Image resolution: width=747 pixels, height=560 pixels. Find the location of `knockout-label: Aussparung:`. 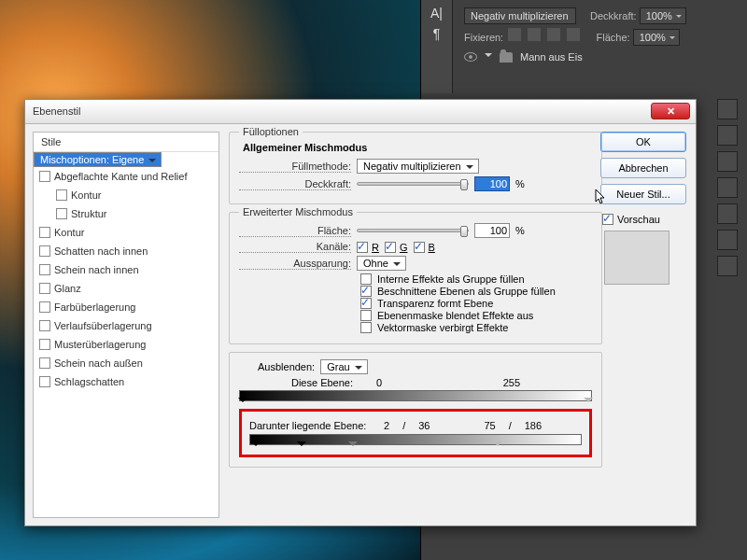

knockout-label: Aussparung: is located at coordinates (295, 263).